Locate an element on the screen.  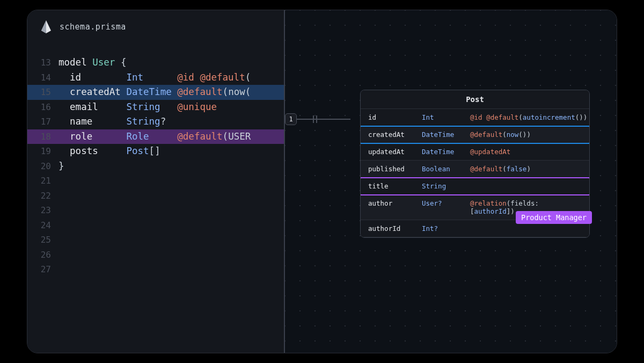
line-number: 18 is located at coordinates (43, 137).